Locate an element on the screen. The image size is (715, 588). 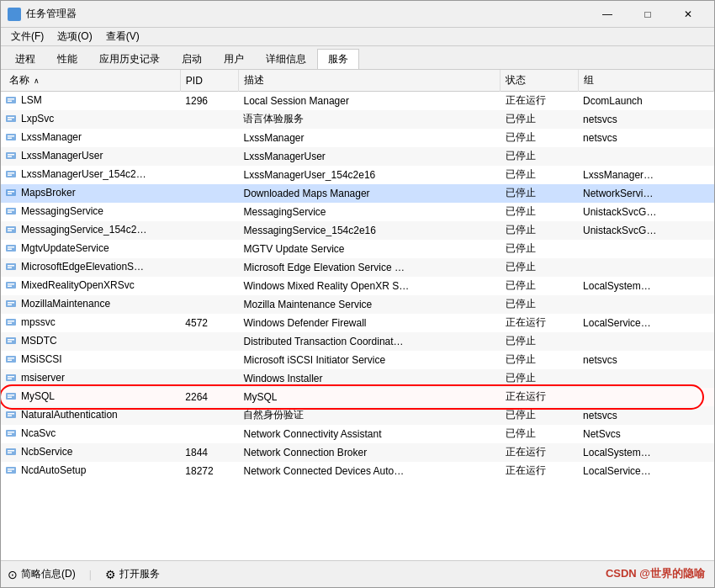
table-row: MessagingServiceMessagingService已停止Unist… is located at coordinates (358, 212).